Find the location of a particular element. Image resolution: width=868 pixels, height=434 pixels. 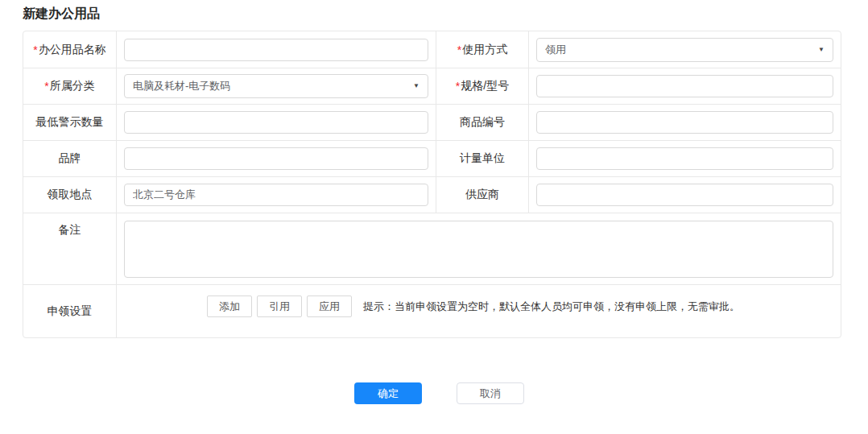

page-title: 新建办公用品 is located at coordinates (445, 14).